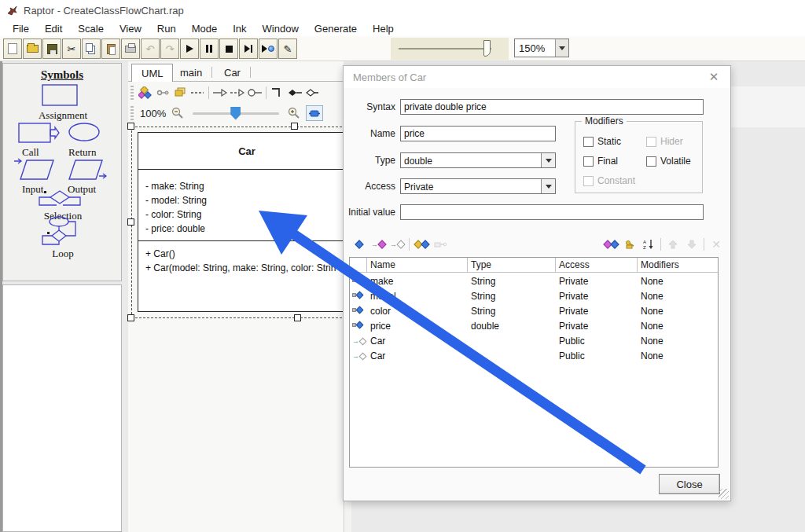 The image size is (805, 532). I want to click on constructor-icon, so click(401, 244).